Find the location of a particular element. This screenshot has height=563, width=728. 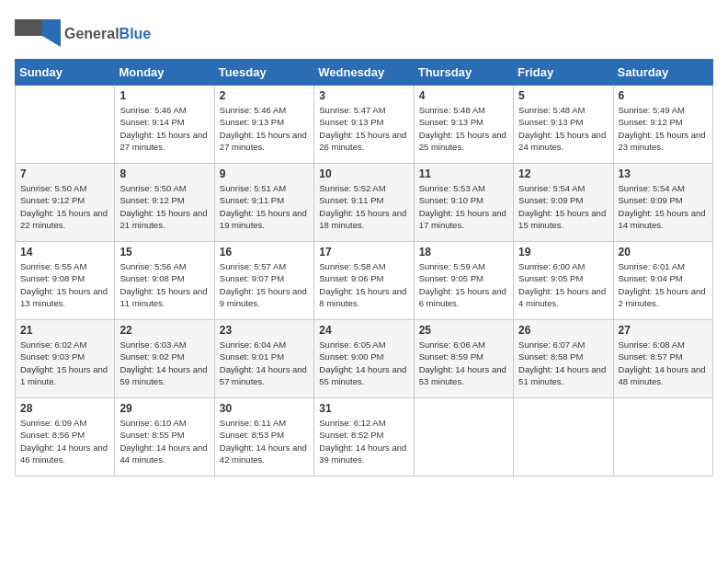

day-number: 15 is located at coordinates (164, 252).